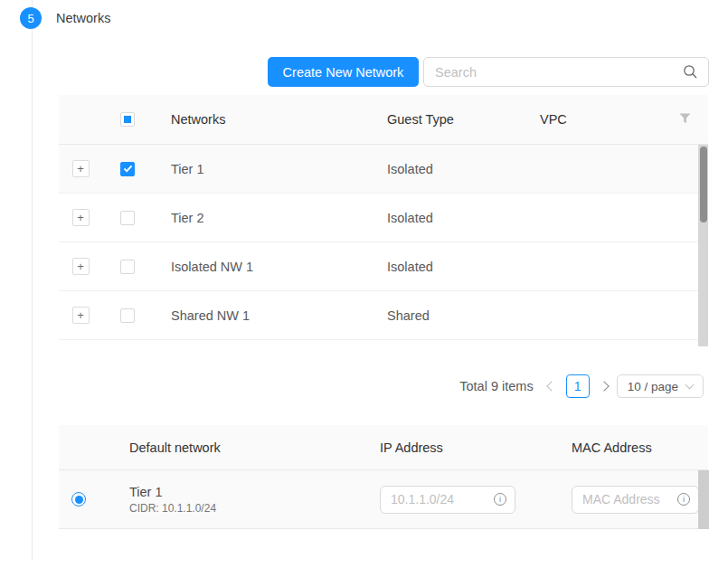 The width and height of the screenshot is (728, 568). What do you see at coordinates (589, 119) in the screenshot?
I see `column-header-vpc: VPC` at bounding box center [589, 119].